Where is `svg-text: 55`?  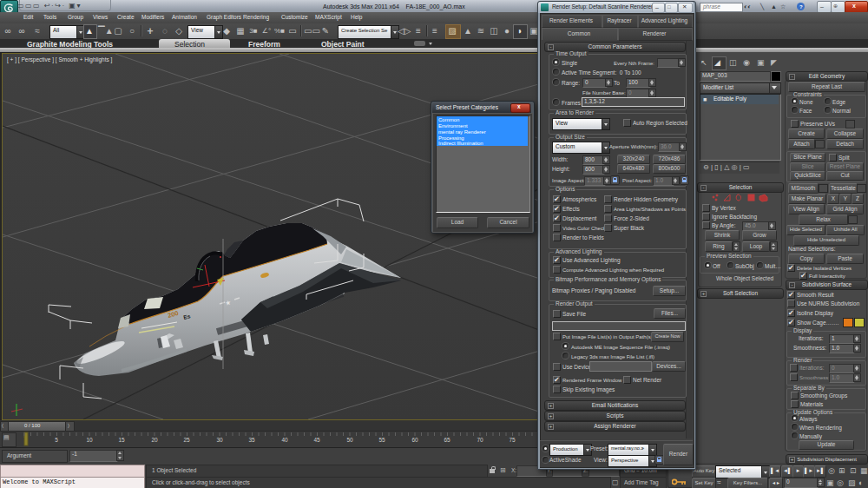 svg-text: 55 is located at coordinates (382, 439).